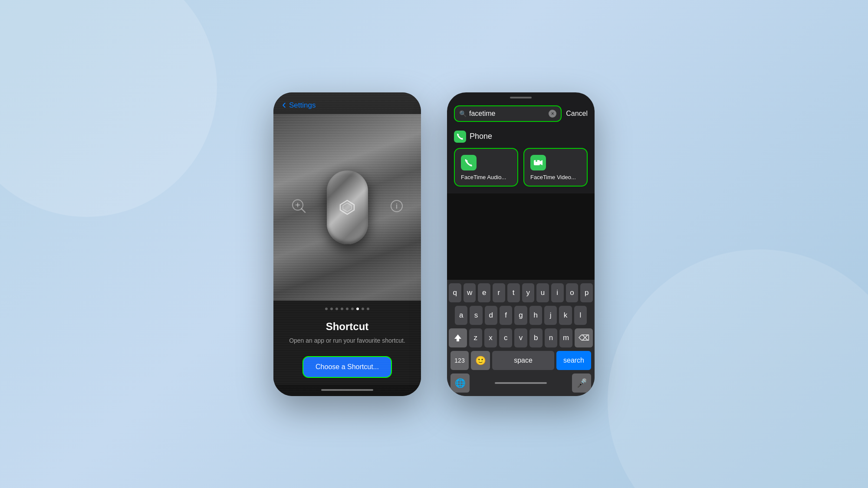 The image size is (868, 488). Describe the element at coordinates (481, 136) in the screenshot. I see `phone-section-label: Phone` at that location.